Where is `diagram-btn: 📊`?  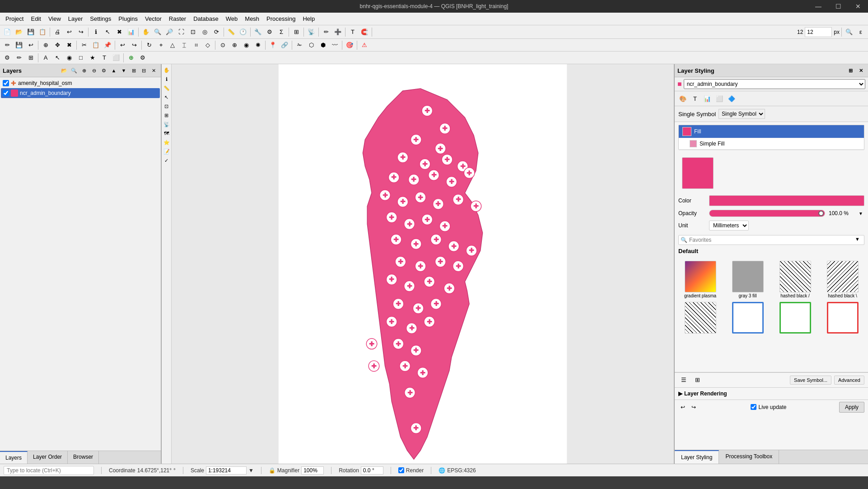
diagram-btn: 📊 is located at coordinates (707, 99).